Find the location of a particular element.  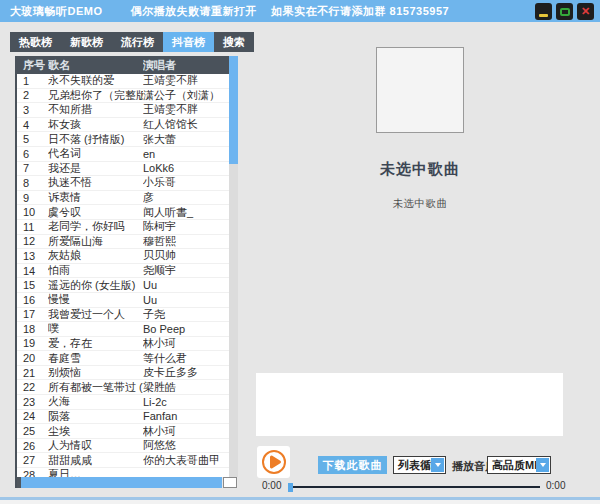

cell-num: 10 is located at coordinates (32, 212).